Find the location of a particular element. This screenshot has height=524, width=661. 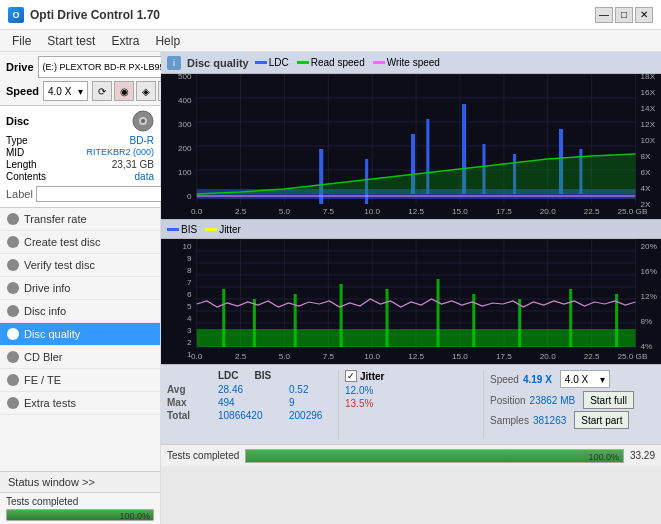

menu-file: File is located at coordinates (22, 41).